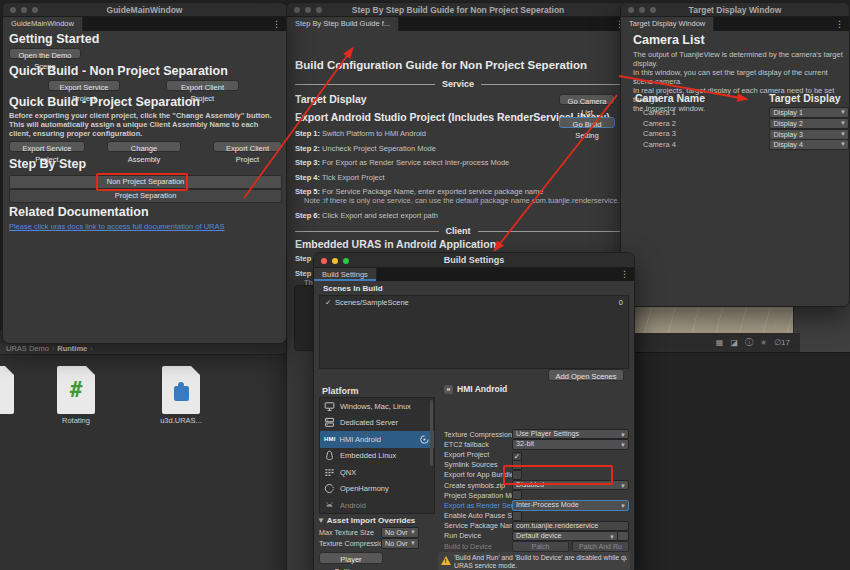 This screenshot has width=850, height=570. What do you see at coordinates (377, 406) in the screenshot?
I see `platform-item: Windows, Mac, Linux` at bounding box center [377, 406].